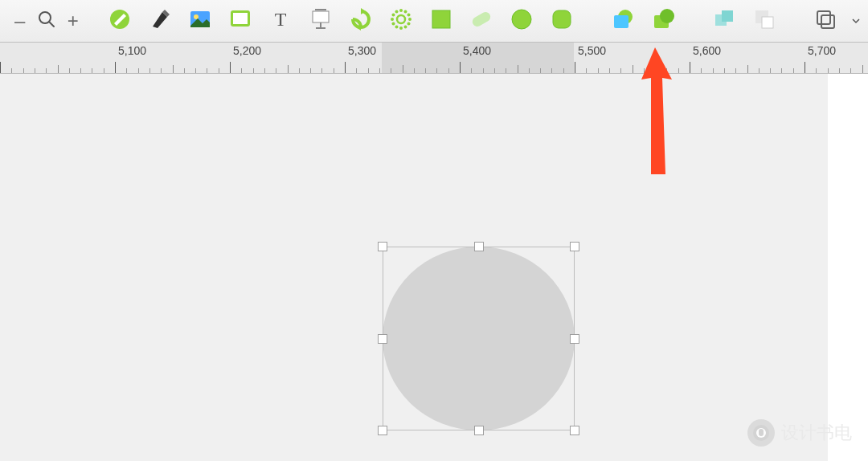  I want to click on effects-tool, so click(401, 21).